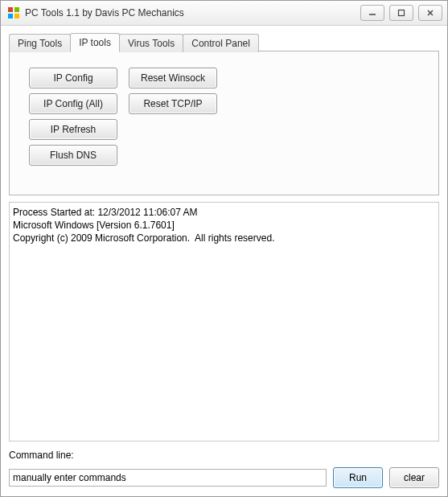 This screenshot has height=497, width=448. Describe the element at coordinates (414, 478) in the screenshot. I see `clear-button: clear` at that location.